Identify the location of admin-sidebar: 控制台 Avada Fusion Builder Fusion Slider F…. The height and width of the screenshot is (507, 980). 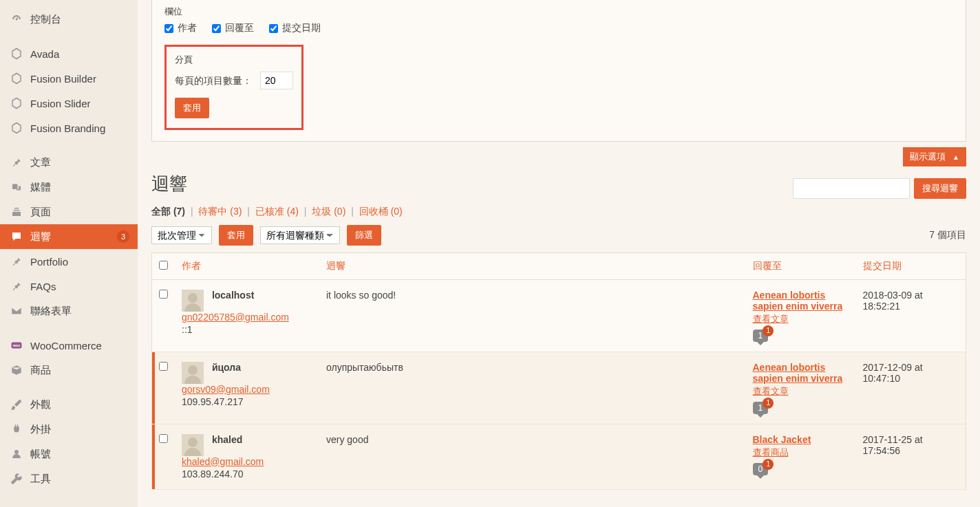
(69, 253).